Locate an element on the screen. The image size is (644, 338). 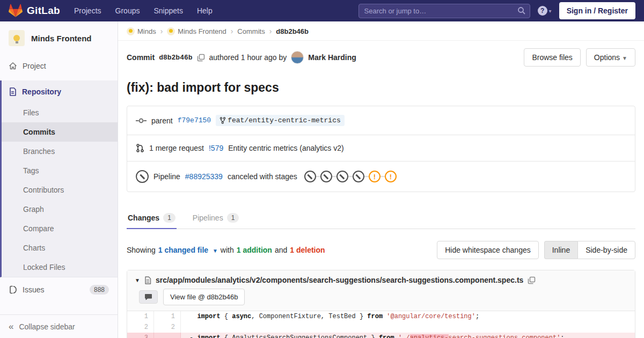
pipeline-id-link: #88925339 is located at coordinates (204, 177).